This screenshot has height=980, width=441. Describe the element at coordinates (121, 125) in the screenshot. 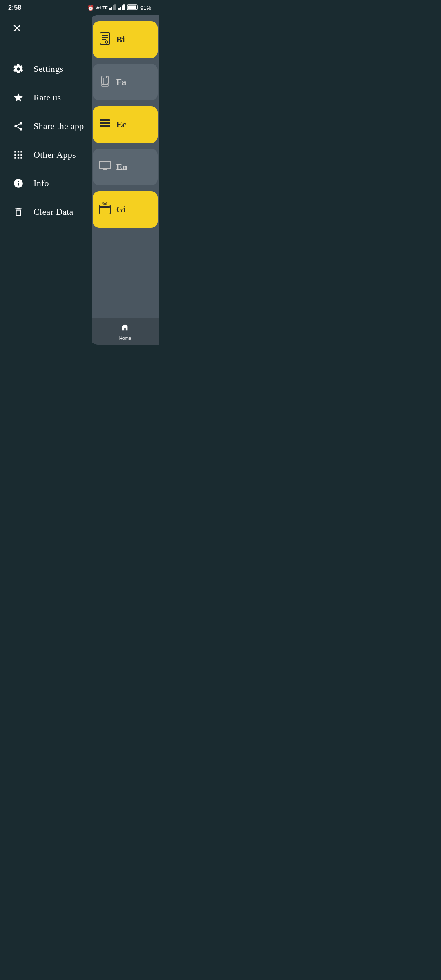

I see `card-label-education: Ec` at that location.